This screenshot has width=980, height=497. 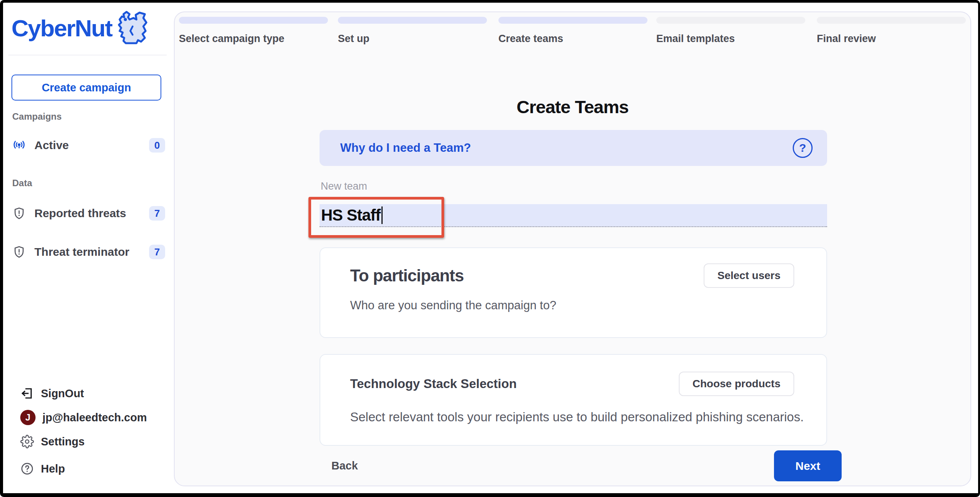 I want to click on participants-card-description: Who are you sending the campaign to?, so click(x=588, y=305).